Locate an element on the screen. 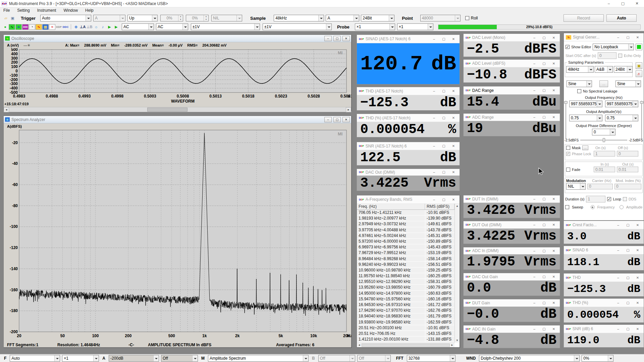 This screenshot has width=644, height=362. meter-titlebar: DDPDAC Level (Mono)–▢✕ is located at coordinates (512, 38).